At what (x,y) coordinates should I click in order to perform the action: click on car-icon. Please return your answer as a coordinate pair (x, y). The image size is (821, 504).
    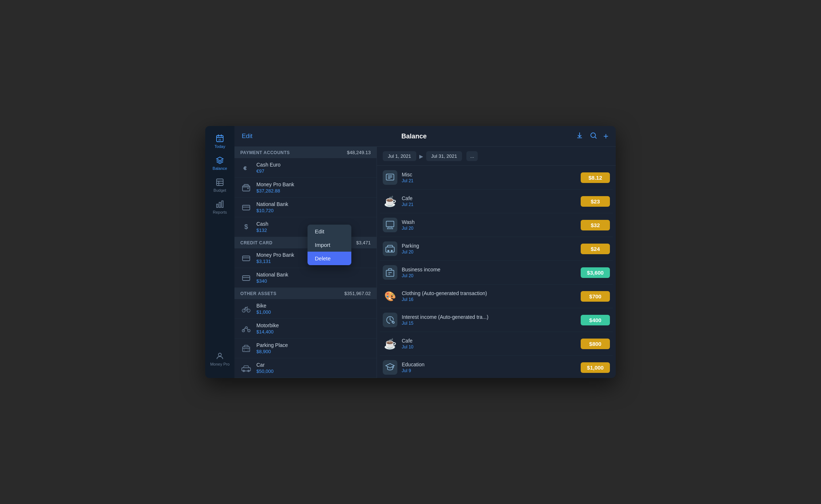
    Looking at the image, I should click on (246, 368).